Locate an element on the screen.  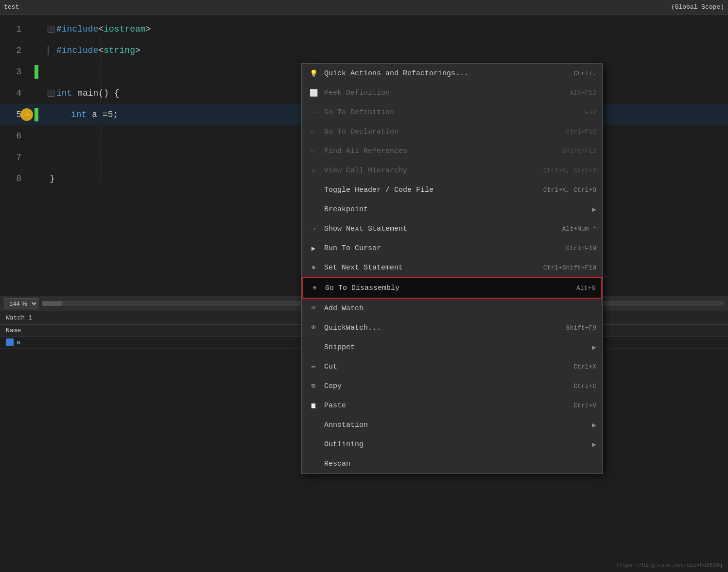
menu-item-quick-actions: 💡 Quick Actions and Refactorings... Ctrl… is located at coordinates (452, 73).